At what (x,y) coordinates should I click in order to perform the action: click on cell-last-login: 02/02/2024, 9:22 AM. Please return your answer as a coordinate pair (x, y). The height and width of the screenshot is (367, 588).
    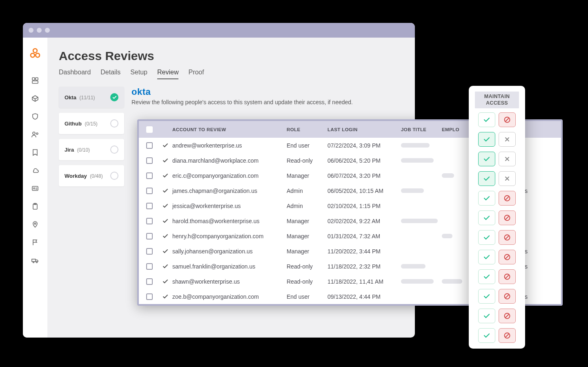
    Looking at the image, I should click on (364, 221).